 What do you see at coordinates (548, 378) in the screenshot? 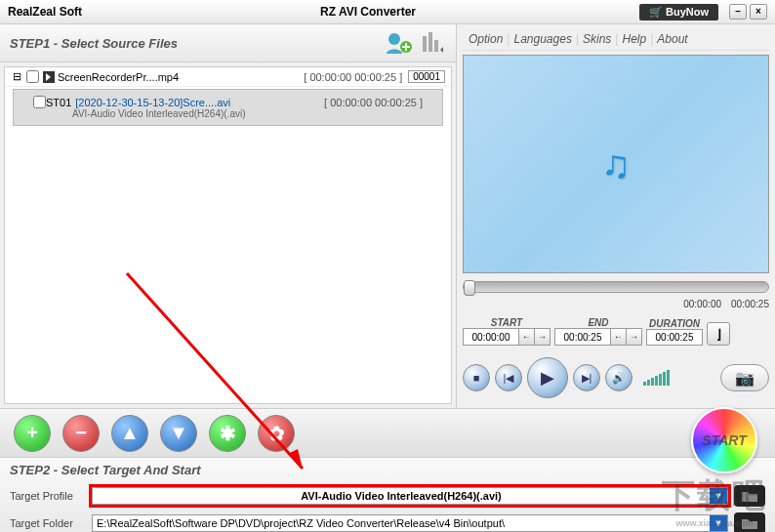
I see `play-button: ▶` at bounding box center [548, 378].